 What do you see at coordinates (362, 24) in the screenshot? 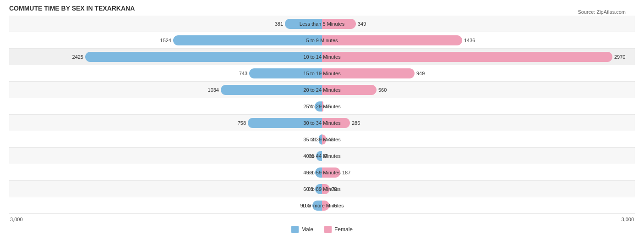
I see `value-female-label: 349` at bounding box center [362, 24].